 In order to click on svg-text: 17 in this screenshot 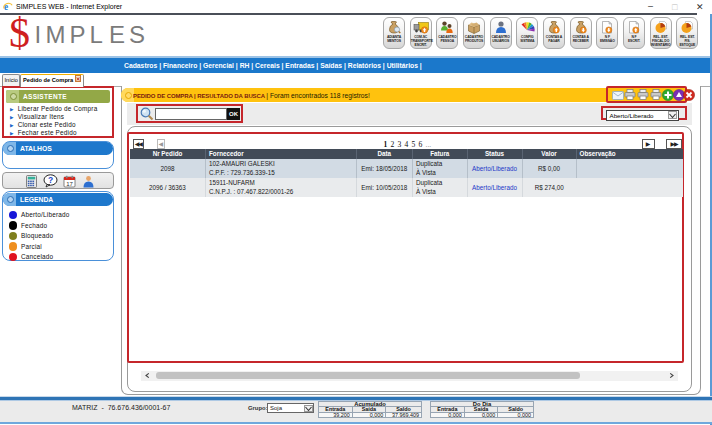, I will do `click(70, 183)`.